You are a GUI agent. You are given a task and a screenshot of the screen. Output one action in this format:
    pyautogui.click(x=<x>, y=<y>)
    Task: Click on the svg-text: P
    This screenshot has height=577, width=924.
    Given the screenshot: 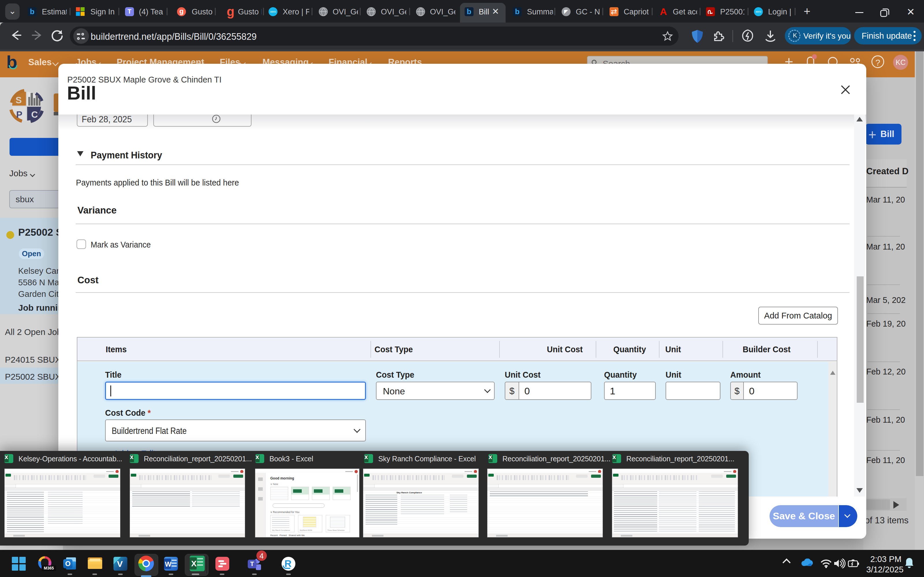 What is the action you would take?
    pyautogui.click(x=19, y=114)
    